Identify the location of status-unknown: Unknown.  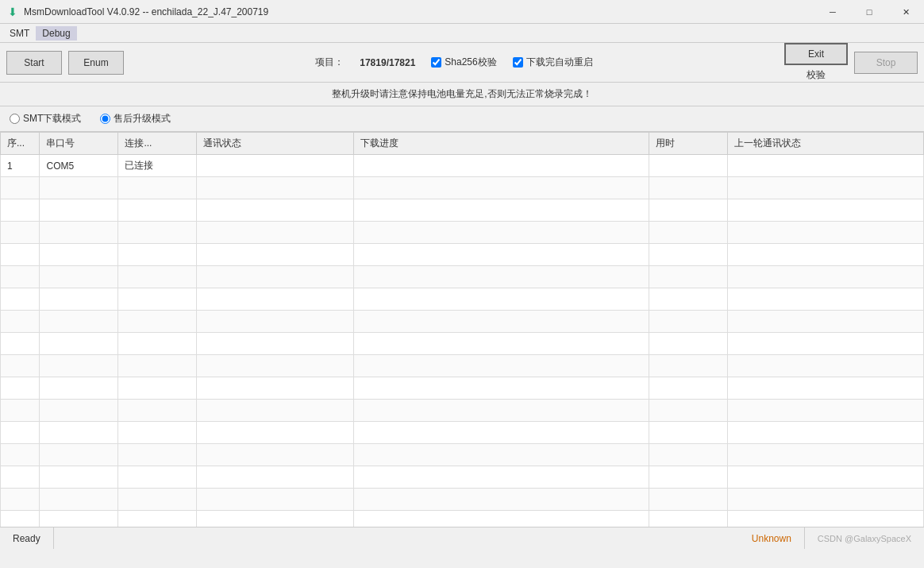
(772, 539).